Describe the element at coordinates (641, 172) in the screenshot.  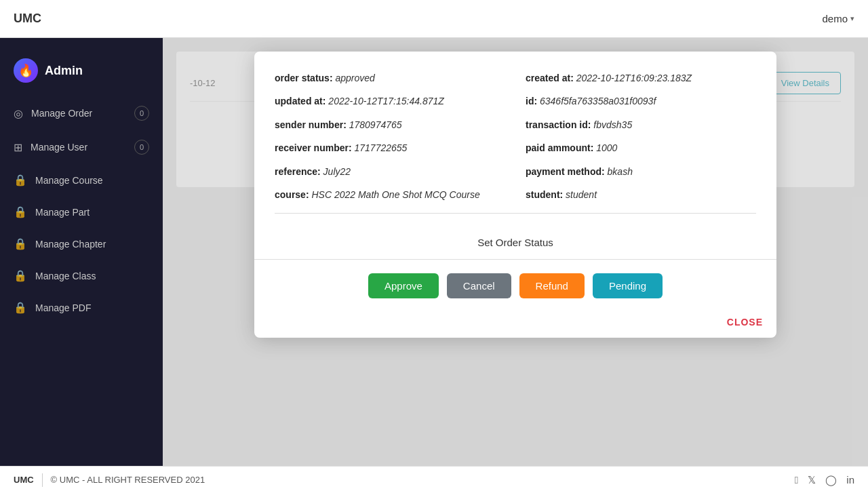
I see `payment-method-field: payment method: bkash` at that location.